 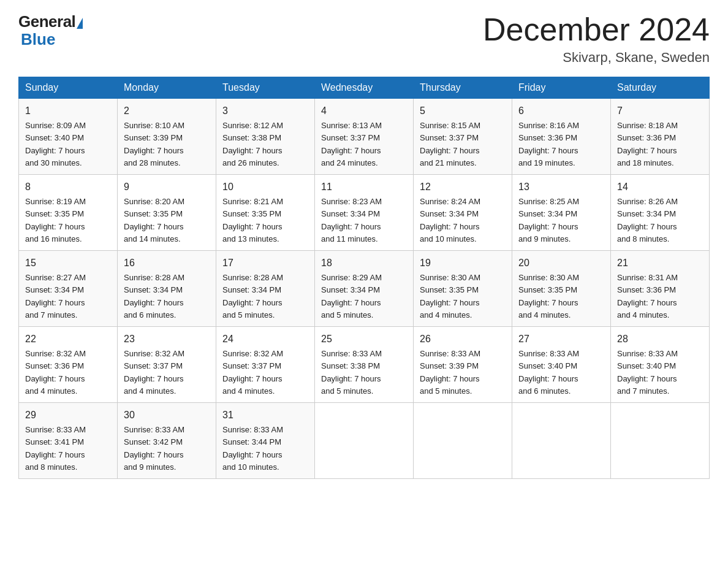 What do you see at coordinates (55, 448) in the screenshot?
I see `day-info: Sunrise: 8:33 AMSunset: 3:41 PMDaylight:…` at bounding box center [55, 448].